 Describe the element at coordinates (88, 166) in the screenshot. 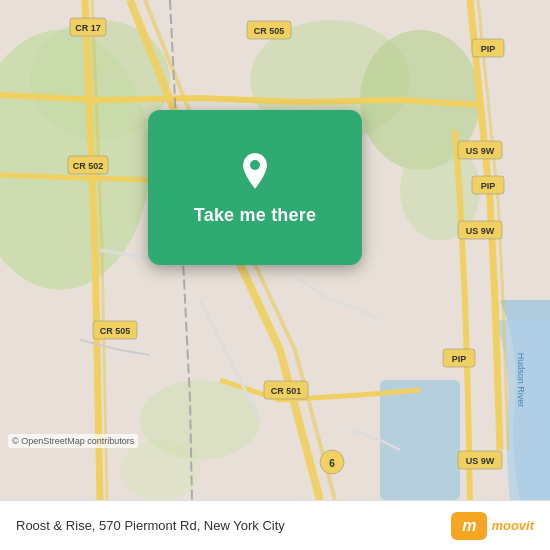

I see `svg-text: CR 502` at that location.